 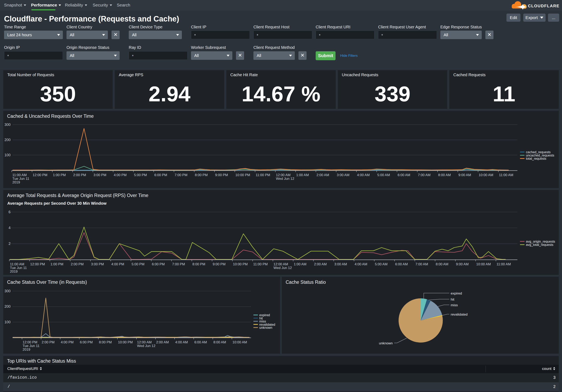 What do you see at coordinates (536, 159) in the screenshot?
I see `svg-text: total_requests` at bounding box center [536, 159].